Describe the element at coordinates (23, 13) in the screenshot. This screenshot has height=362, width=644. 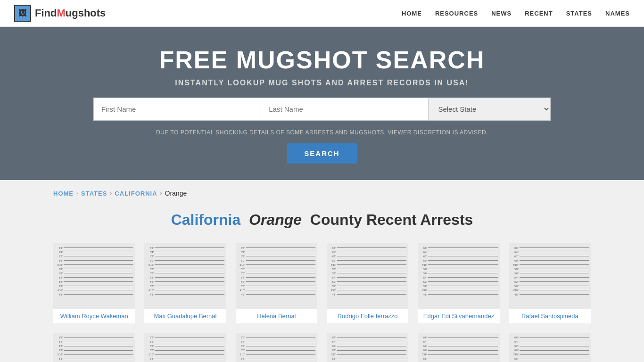
I see `logo-icon: 🖼` at that location.